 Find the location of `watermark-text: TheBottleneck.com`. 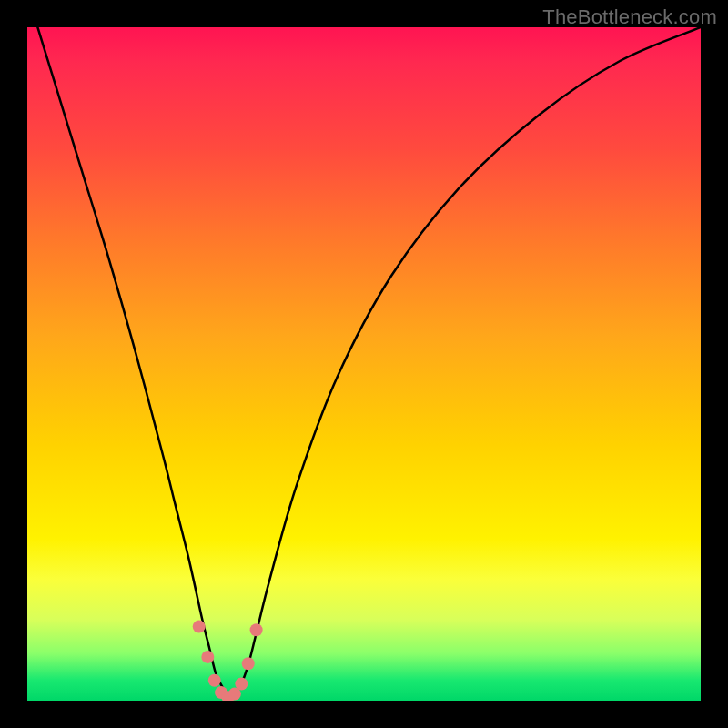

watermark-text: TheBottleneck.com is located at coordinates (630, 17).